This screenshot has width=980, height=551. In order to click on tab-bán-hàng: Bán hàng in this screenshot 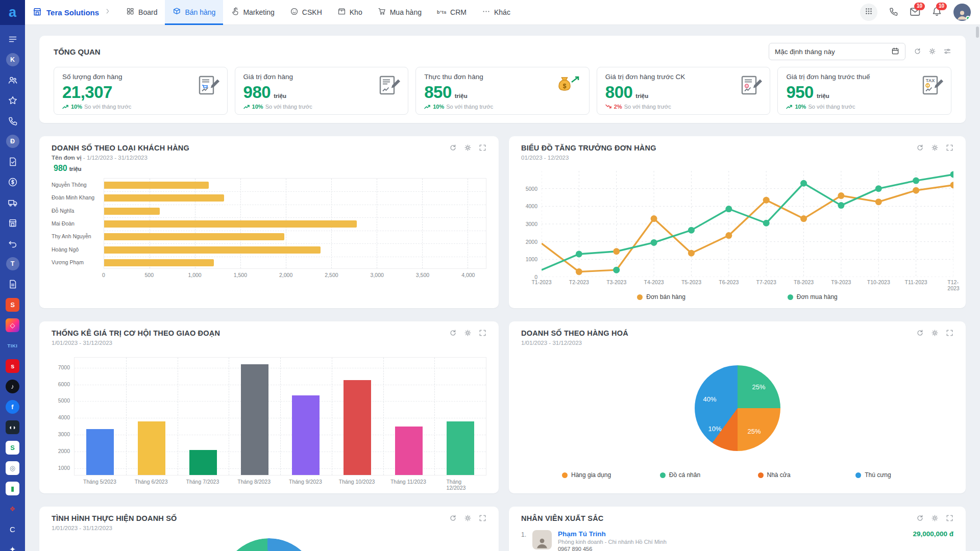, I will do `click(194, 12)`.